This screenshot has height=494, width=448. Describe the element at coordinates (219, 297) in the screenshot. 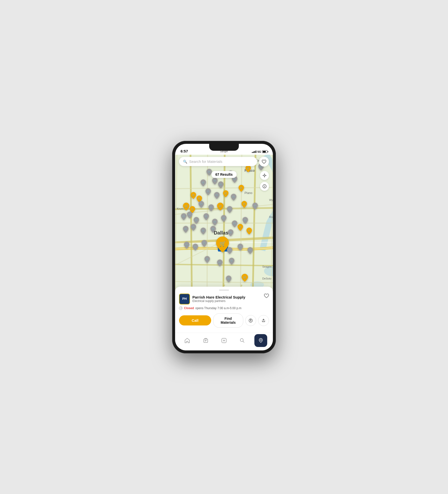

I see `store-name: Parrish Hare Electrical Supply` at that location.